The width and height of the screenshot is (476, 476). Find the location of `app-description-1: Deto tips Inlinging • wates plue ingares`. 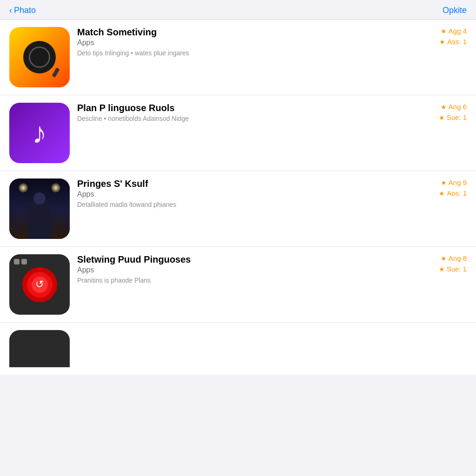

app-description-1: Deto tips Inlinging • wates plue ingares is located at coordinates (245, 53).